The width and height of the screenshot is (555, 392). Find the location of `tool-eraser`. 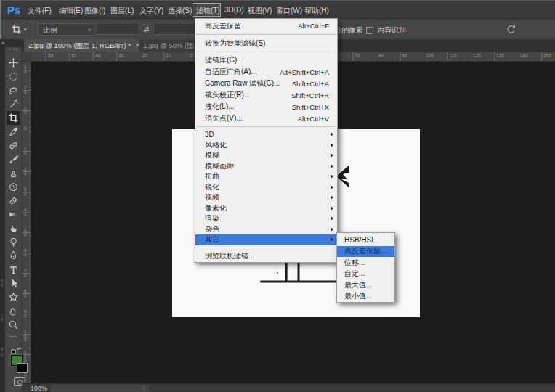

tool-eraser is located at coordinates (13, 200).